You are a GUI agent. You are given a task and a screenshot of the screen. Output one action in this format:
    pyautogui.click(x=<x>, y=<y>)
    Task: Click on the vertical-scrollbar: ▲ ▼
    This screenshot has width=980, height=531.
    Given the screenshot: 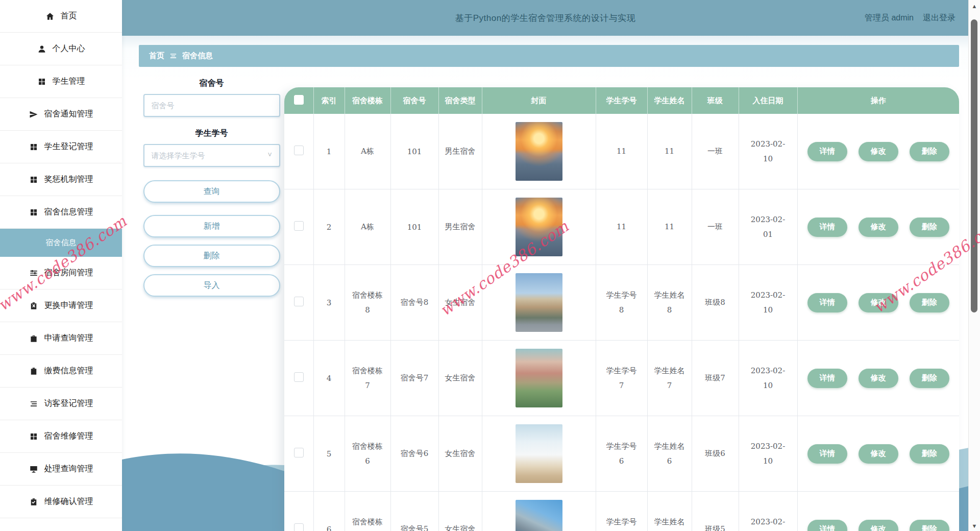 What is the action you would take?
    pyautogui.click(x=974, y=266)
    